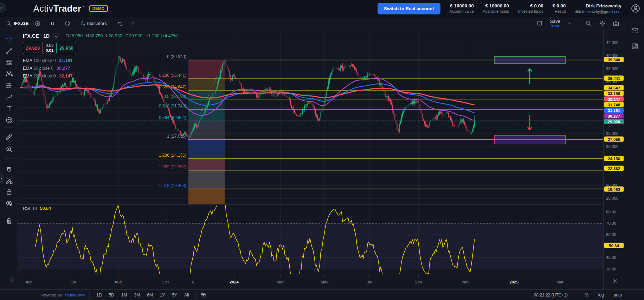 The image size is (644, 300). I want to click on log-scale-button: log, so click(601, 295).